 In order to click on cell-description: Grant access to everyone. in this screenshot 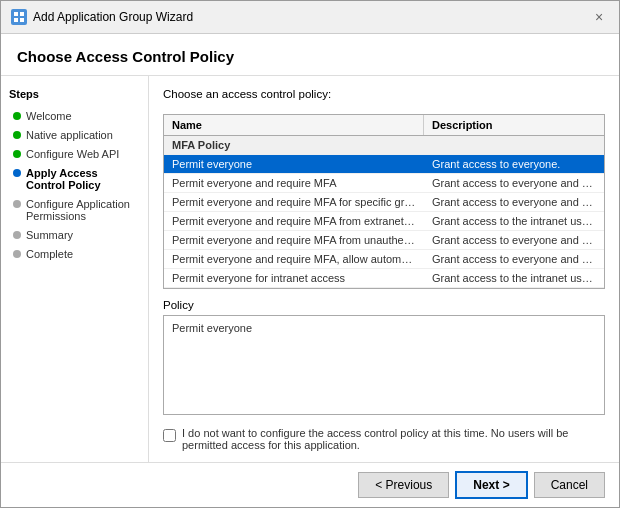, I will do `click(514, 164)`.